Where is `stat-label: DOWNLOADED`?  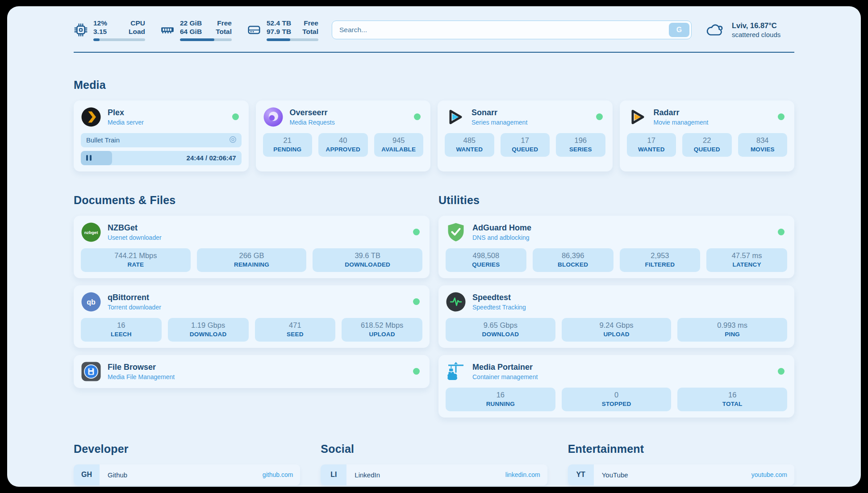 stat-label: DOWNLOADED is located at coordinates (367, 264).